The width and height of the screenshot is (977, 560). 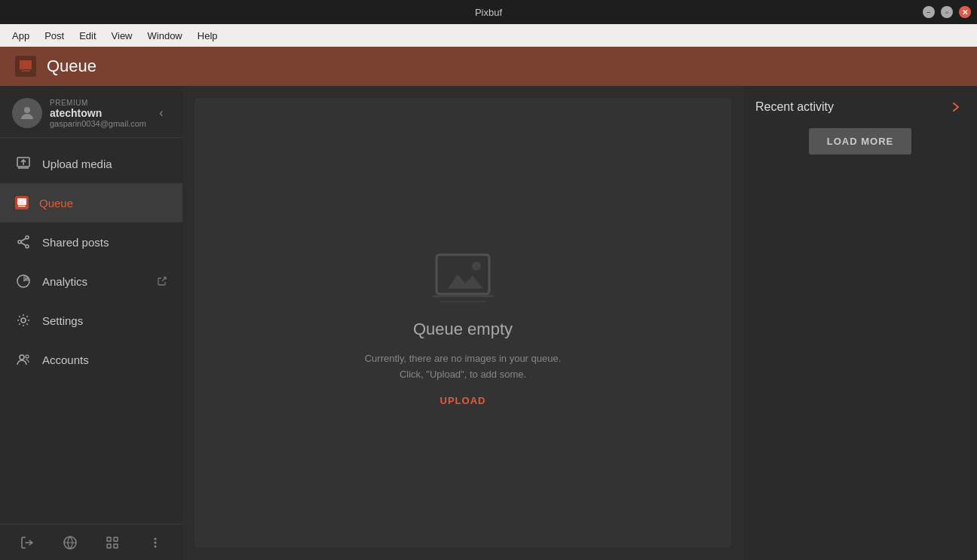 I want to click on grid-button, so click(x=112, y=543).